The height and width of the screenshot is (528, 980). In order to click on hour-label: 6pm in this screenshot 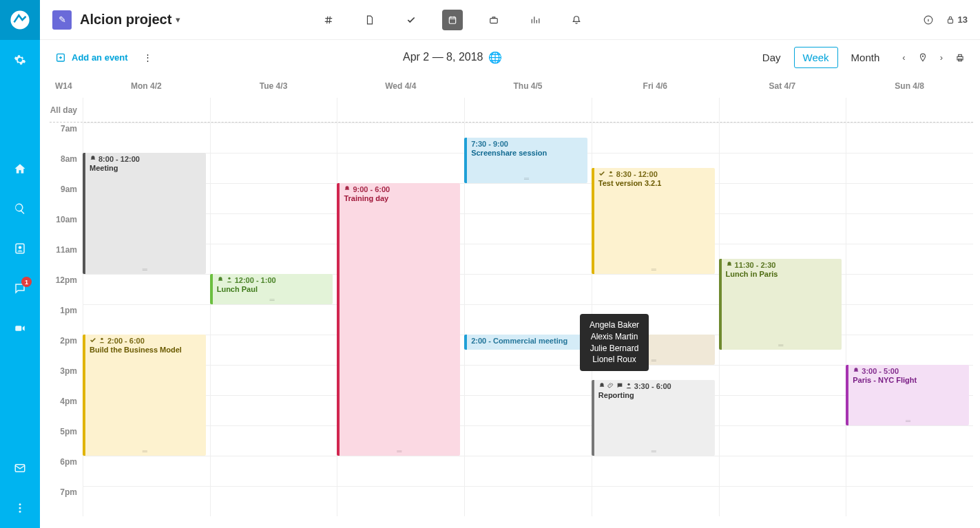, I will do `click(66, 471)`.